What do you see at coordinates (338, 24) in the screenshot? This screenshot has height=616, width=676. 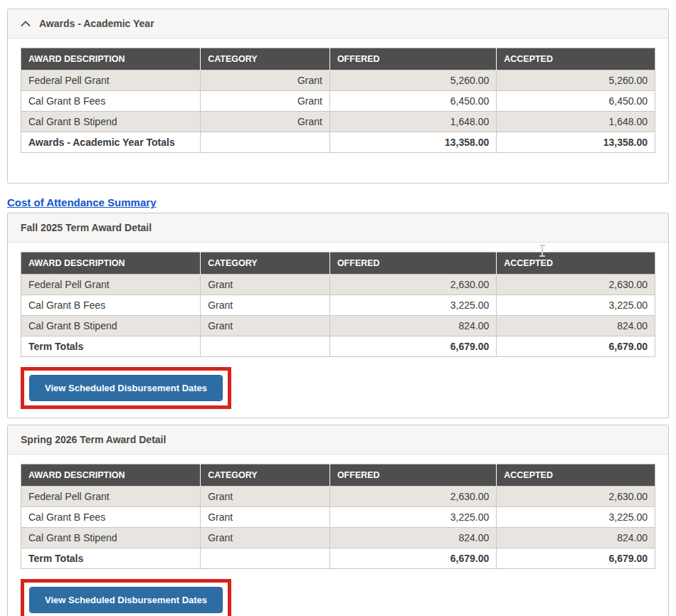 I see `awards-academic-year-accordion-header: Awards - Academic Year` at bounding box center [338, 24].